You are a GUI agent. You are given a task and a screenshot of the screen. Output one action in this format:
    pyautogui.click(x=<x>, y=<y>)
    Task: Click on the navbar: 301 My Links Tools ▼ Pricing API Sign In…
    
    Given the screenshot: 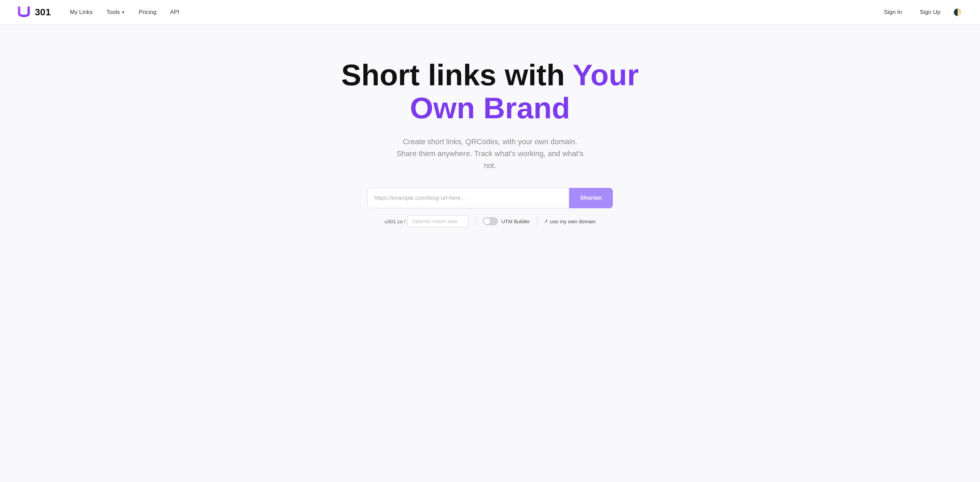 What is the action you would take?
    pyautogui.click(x=490, y=12)
    